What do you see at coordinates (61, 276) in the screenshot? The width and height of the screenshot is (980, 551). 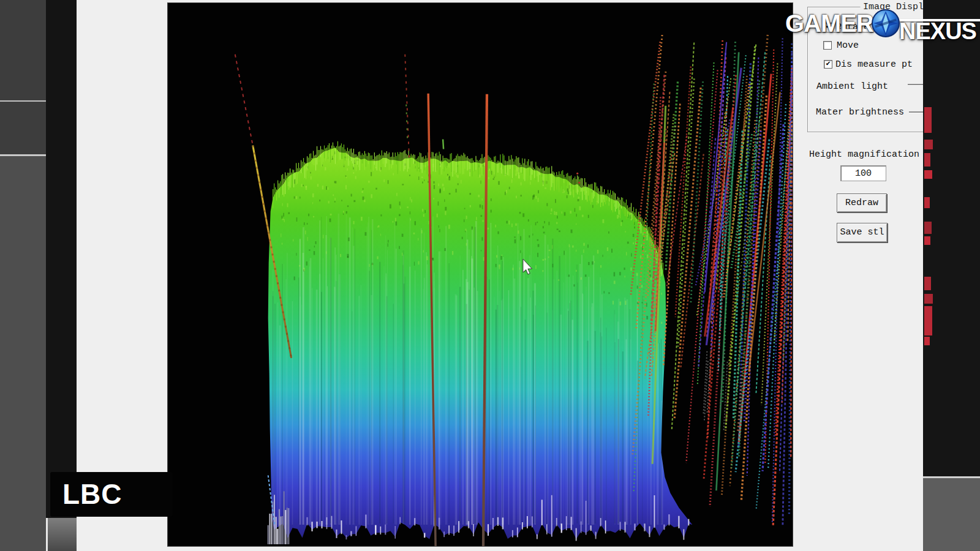 I see `background-black-strip` at bounding box center [61, 276].